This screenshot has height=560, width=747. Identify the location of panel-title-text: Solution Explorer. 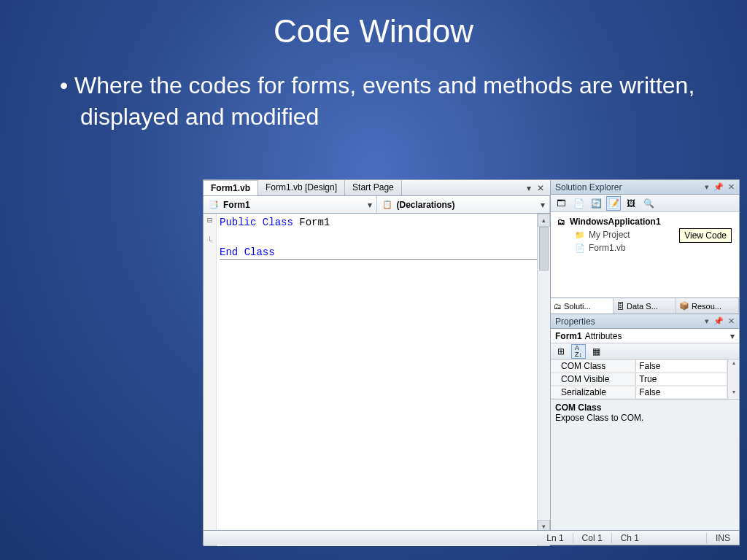
(588, 187).